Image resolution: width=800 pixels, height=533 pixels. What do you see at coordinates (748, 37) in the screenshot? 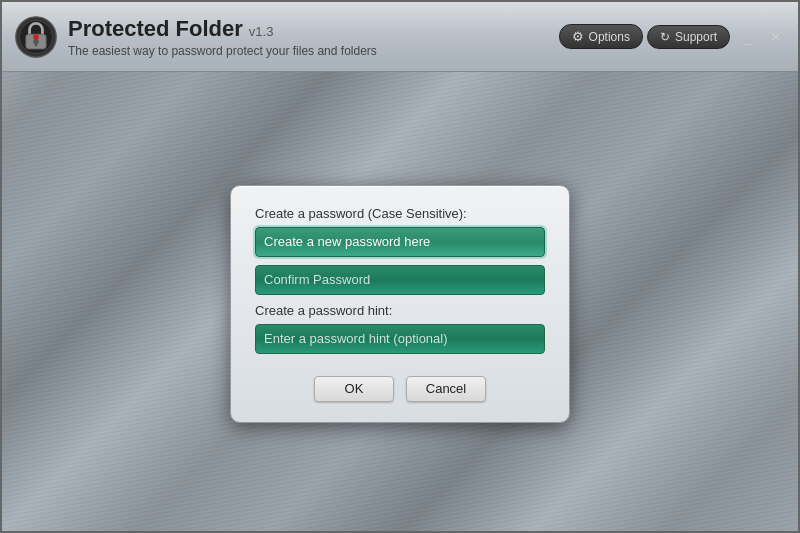
I see `minimize-icon: _` at bounding box center [748, 37].